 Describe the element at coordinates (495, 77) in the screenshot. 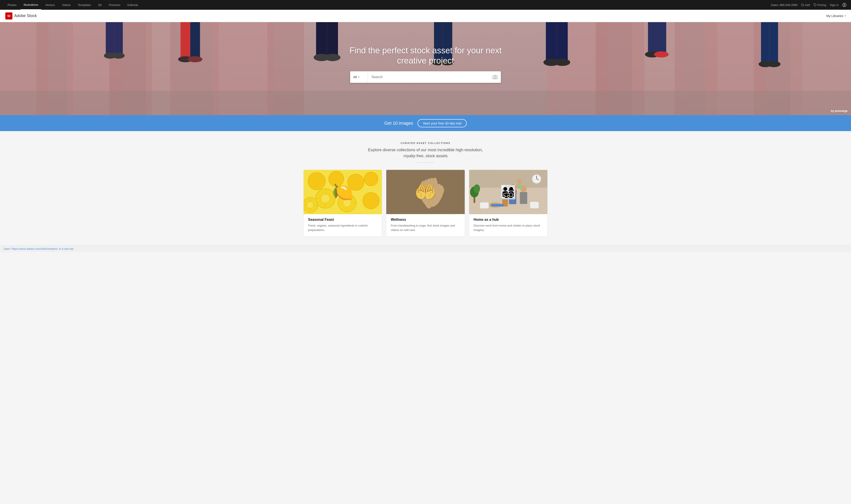

I see `camera-icon` at that location.